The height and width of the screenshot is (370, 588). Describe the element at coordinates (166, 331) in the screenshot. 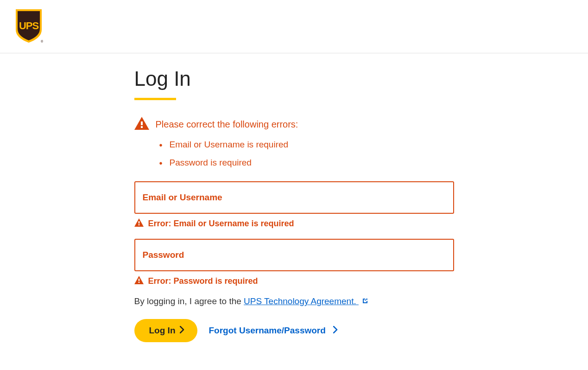

I see `login-button: Log In` at that location.